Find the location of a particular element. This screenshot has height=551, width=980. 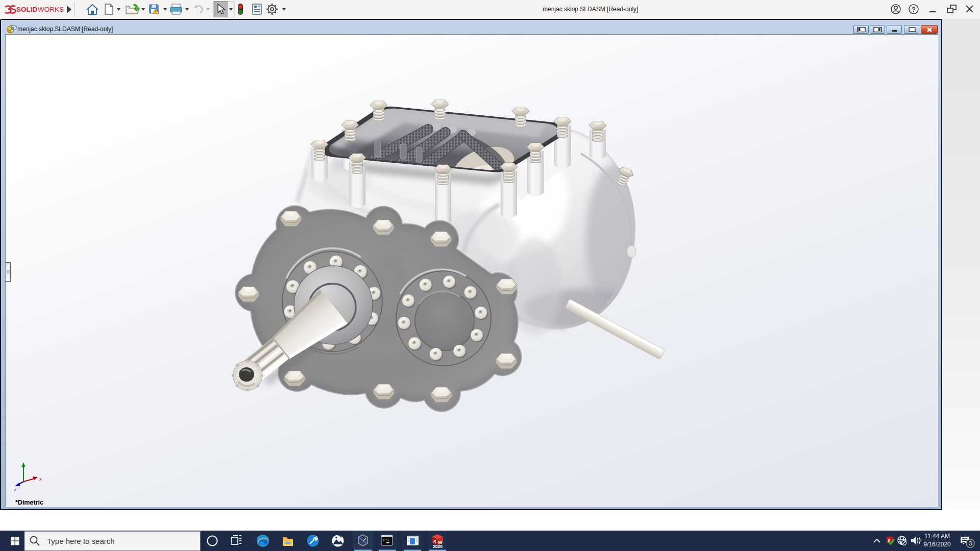

svg-text: x is located at coordinates (41, 479).